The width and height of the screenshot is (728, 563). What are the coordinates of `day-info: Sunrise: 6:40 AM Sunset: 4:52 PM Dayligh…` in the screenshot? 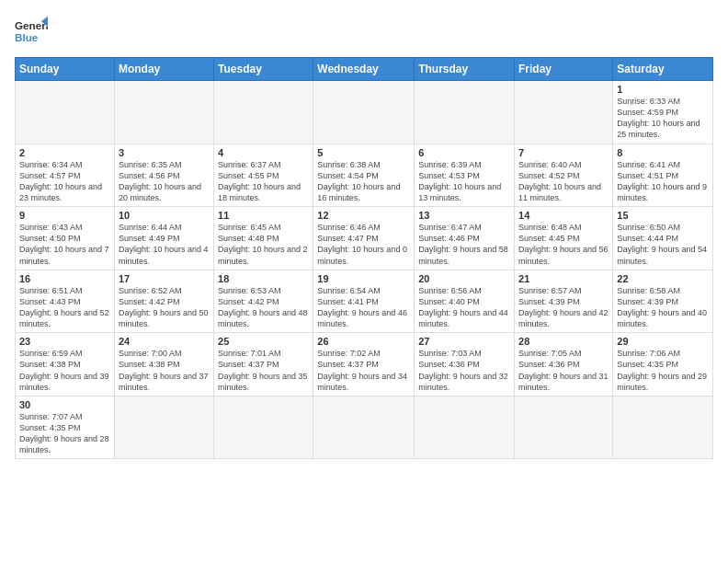 It's located at (563, 182).